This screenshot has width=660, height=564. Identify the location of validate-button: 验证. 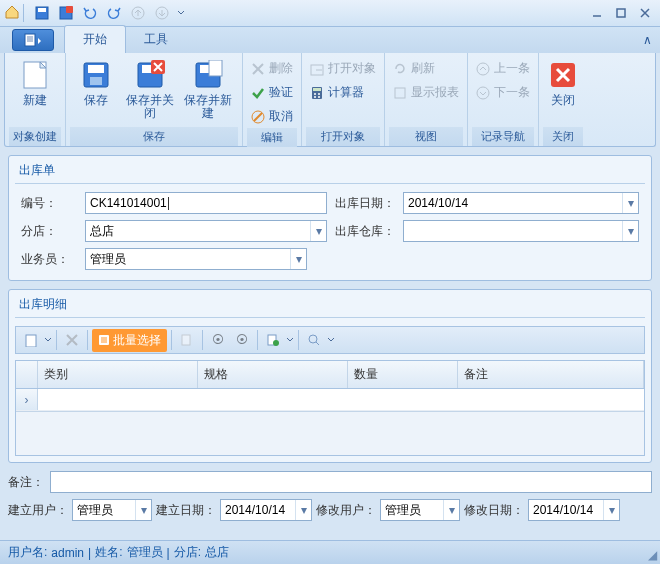
(272, 92).